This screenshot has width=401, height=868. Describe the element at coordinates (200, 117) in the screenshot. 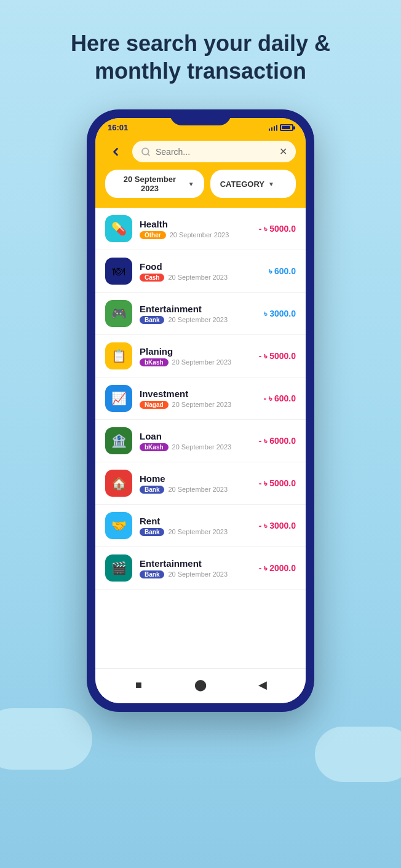

I see `phone-notch` at that location.